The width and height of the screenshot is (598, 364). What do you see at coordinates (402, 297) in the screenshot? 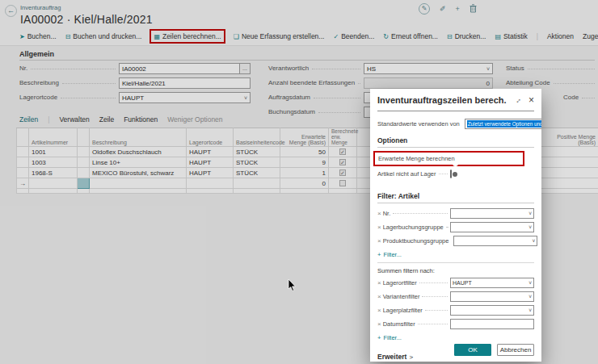
I see `filter-label: Variantenfilter` at bounding box center [402, 297].